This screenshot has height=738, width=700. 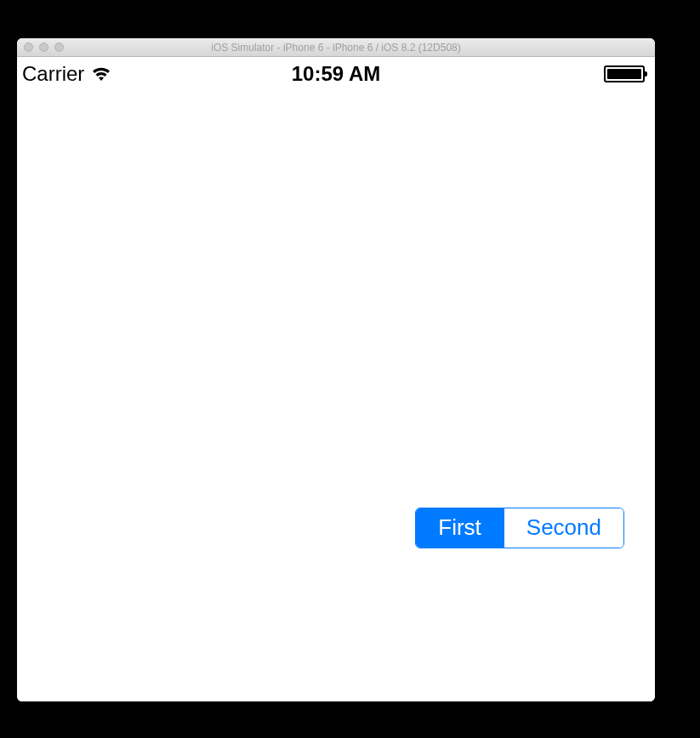 What do you see at coordinates (53, 74) in the screenshot?
I see `carrier-label: Carrier` at bounding box center [53, 74].